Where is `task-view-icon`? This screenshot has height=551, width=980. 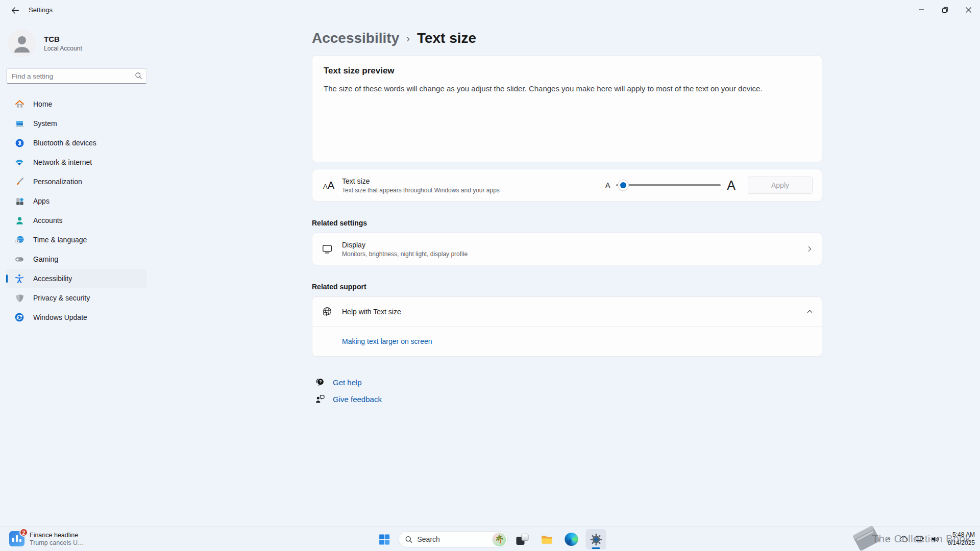
task-view-icon is located at coordinates (523, 539).